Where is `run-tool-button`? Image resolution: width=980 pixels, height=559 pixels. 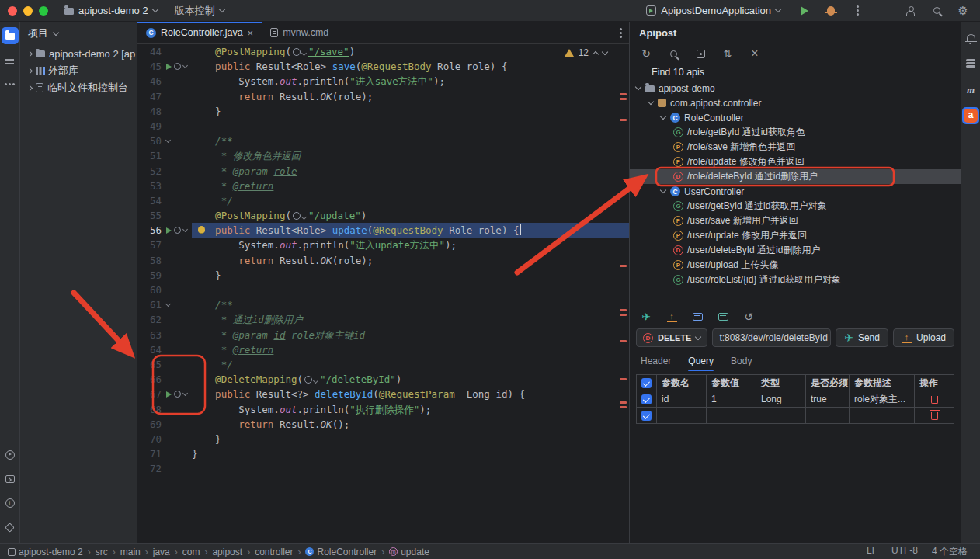
run-tool-button is located at coordinates (10, 455).